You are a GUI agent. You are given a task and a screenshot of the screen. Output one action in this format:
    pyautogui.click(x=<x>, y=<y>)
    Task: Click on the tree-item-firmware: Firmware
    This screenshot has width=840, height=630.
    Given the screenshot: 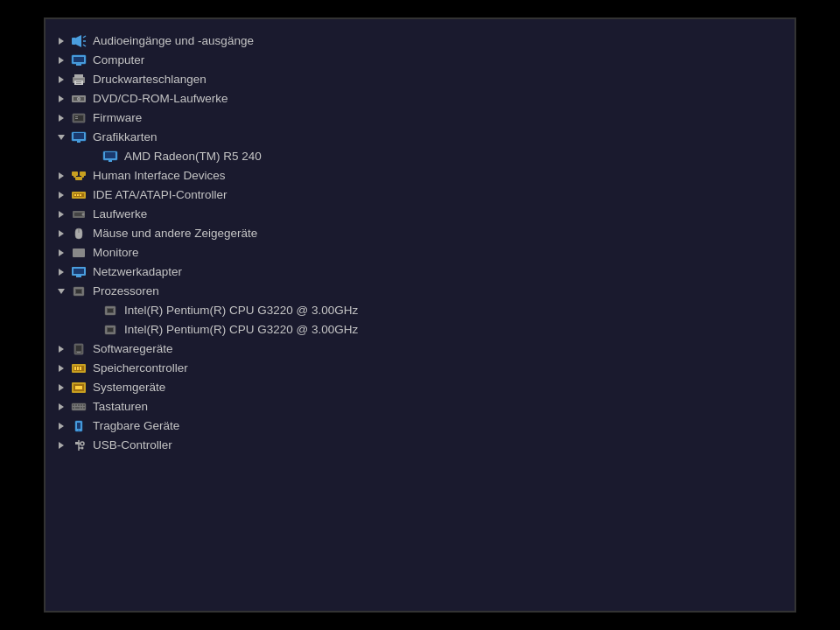 What is the action you would take?
    pyautogui.click(x=420, y=118)
    